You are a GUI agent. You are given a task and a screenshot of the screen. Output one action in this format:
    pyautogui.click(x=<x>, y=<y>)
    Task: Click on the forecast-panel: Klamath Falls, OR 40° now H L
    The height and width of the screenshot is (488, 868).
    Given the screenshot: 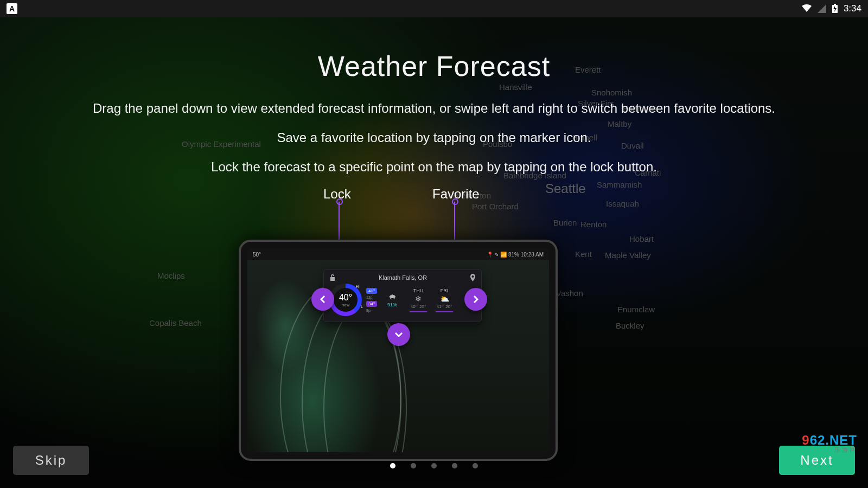 What is the action you would take?
    pyautogui.click(x=403, y=296)
    